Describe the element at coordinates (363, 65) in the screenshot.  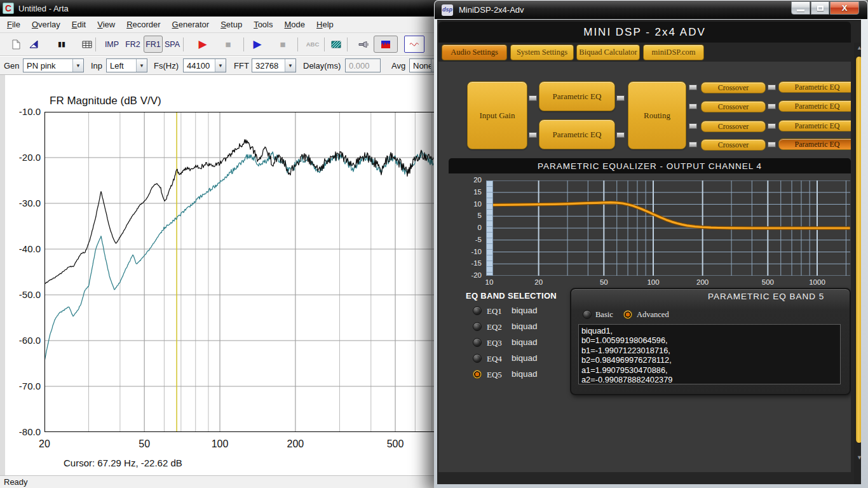
I see `delay-input: 0.000` at that location.